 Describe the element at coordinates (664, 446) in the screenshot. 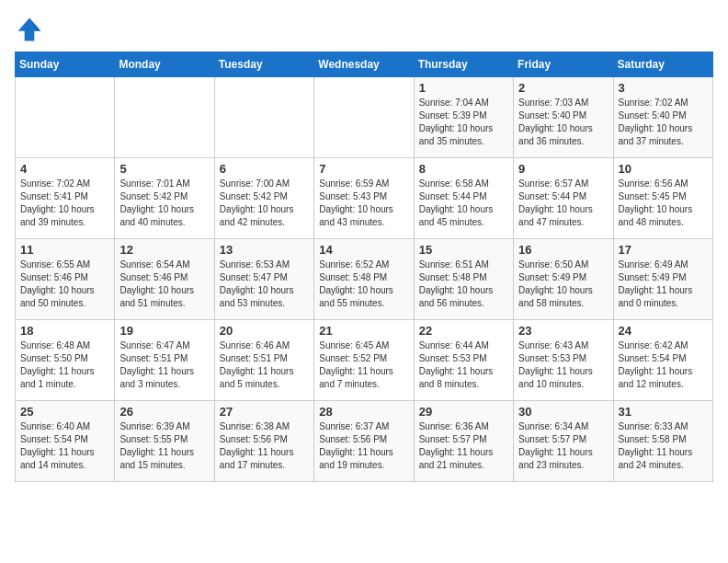

I see `day-info: Sunrise: 6:33 AM Sunset: 5:58 PM Dayligh…` at that location.